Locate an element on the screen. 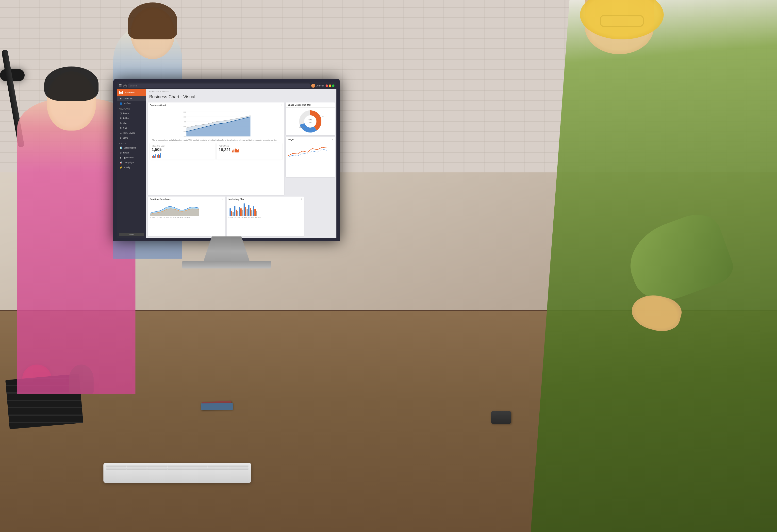 This screenshot has width=777, height=532. template-section-label: Template is located at coordinates (132, 108).